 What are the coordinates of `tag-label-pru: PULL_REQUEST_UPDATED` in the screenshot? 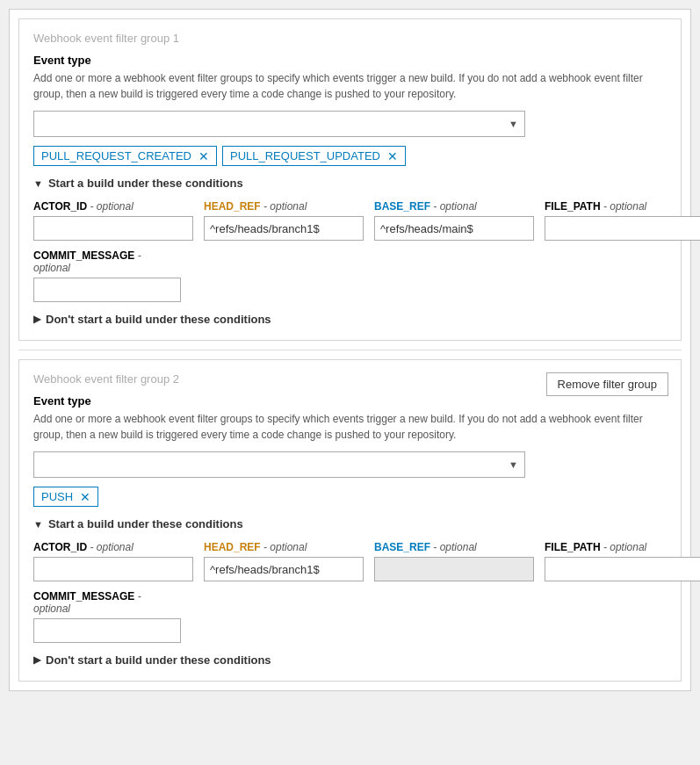 It's located at (306, 156).